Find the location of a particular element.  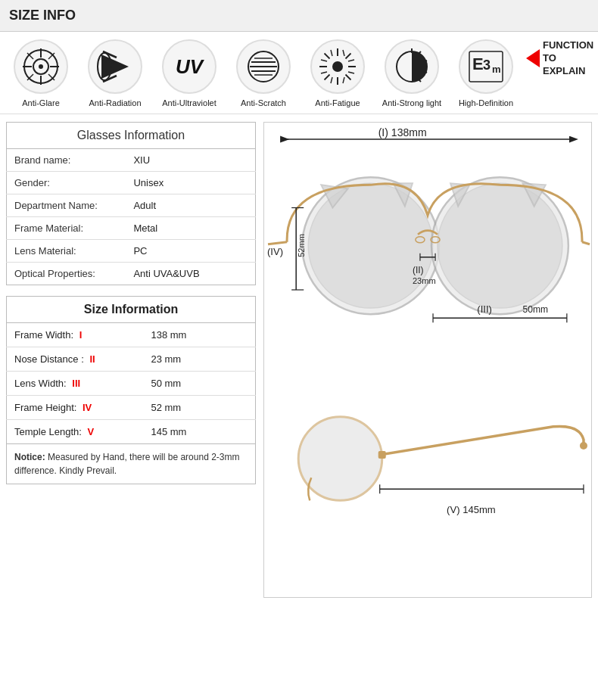

anti-uv-icon: UV is located at coordinates (189, 67).